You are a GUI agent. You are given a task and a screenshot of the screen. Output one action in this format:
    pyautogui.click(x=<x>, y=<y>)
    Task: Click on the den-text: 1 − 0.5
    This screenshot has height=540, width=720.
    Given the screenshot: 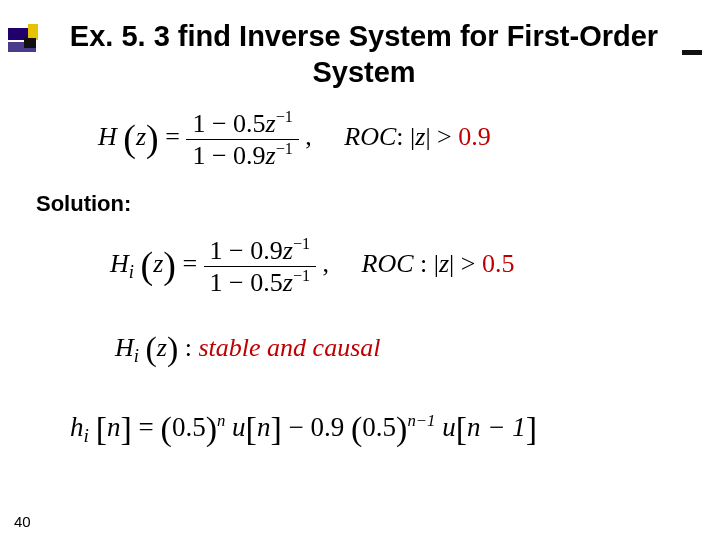 What is the action you would take?
    pyautogui.click(x=246, y=282)
    